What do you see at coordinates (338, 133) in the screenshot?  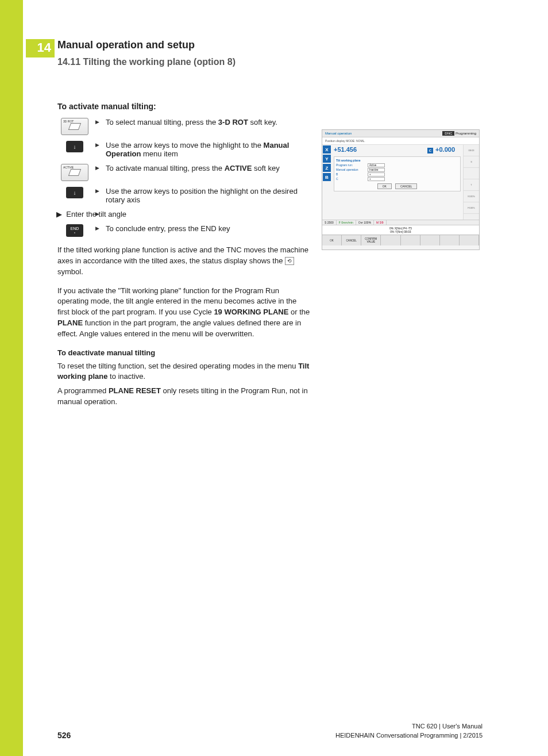 I see `scr-mode-left: Manual operation` at bounding box center [338, 133].